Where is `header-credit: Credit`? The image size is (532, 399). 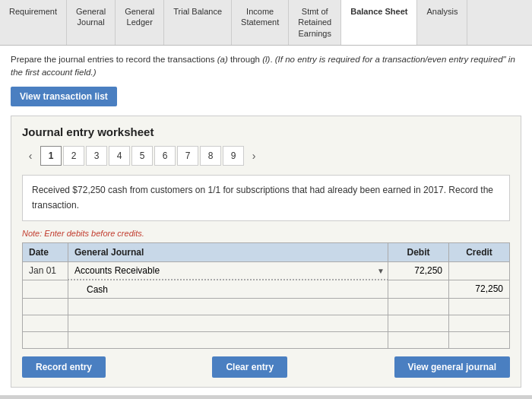 header-credit: Credit is located at coordinates (480, 252).